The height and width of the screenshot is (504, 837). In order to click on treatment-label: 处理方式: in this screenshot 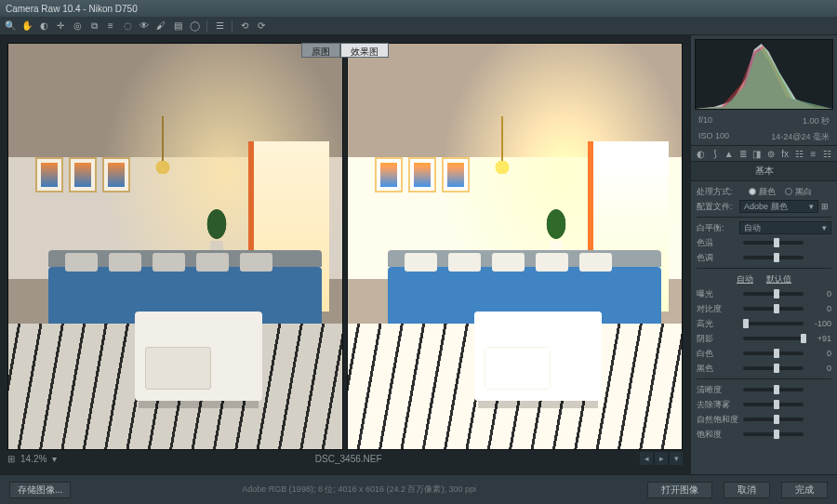, I will do `click(718, 192)`.